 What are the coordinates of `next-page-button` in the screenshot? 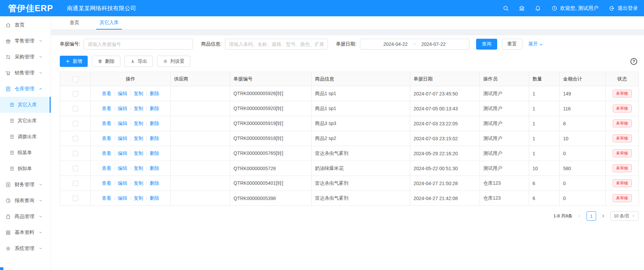 It's located at (603, 216).